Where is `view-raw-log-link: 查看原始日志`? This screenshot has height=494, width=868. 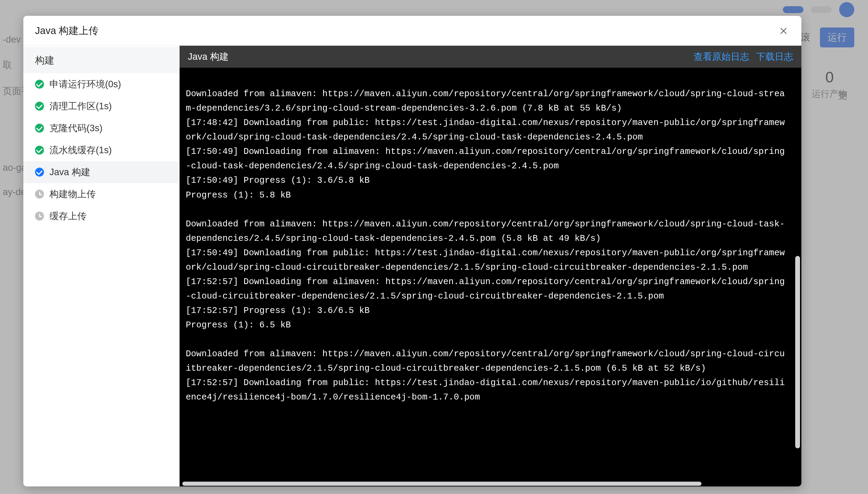 view-raw-log-link: 查看原始日志 is located at coordinates (721, 57).